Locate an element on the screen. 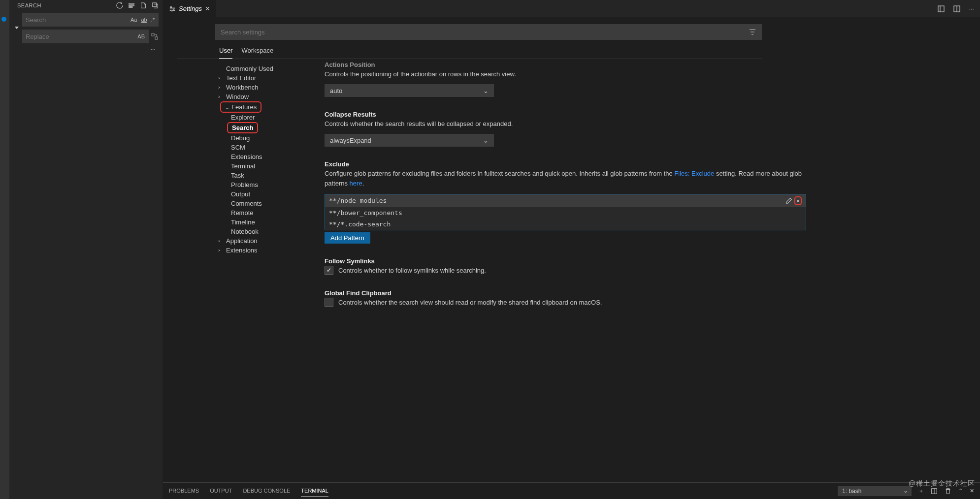  exclude-pattern: **/bower_components is located at coordinates (365, 213).